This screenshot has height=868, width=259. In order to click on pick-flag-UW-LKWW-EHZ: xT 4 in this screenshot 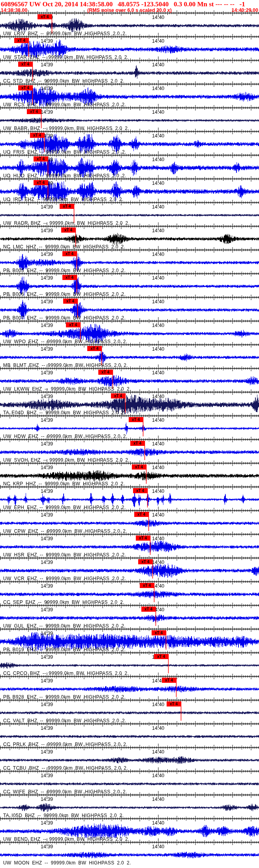, I will do `click(105, 372)`.